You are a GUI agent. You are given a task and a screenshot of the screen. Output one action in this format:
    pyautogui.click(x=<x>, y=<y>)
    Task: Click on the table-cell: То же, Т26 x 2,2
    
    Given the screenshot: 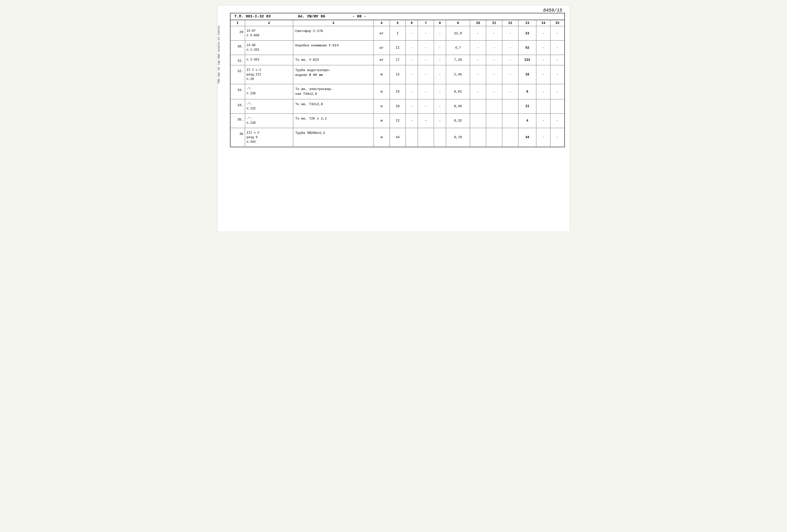 What is the action you would take?
    pyautogui.click(x=334, y=121)
    